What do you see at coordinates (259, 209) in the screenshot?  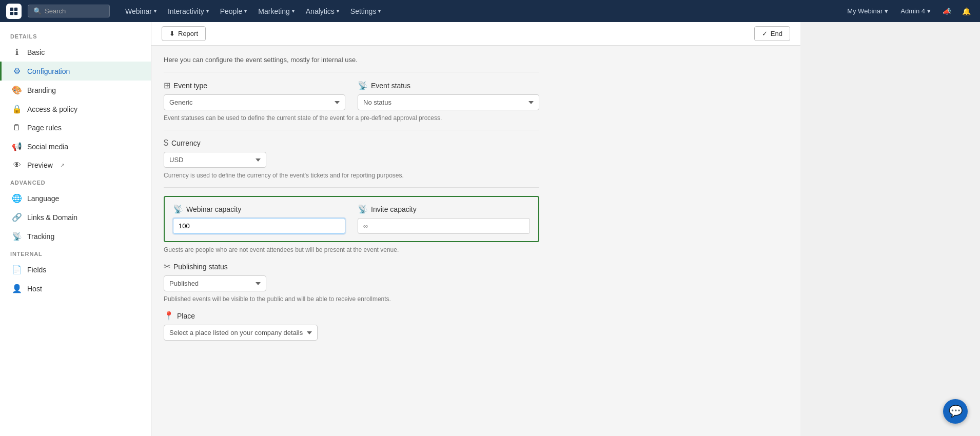 I see `webinar-capacity-label: 📡 Webinar capacity` at bounding box center [259, 209].